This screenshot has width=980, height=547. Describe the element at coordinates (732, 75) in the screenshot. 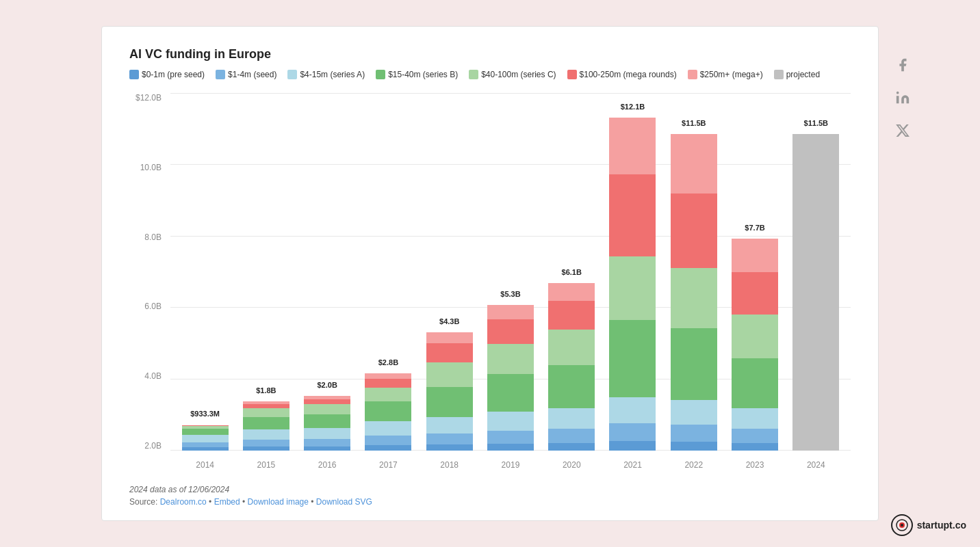

I see `legend-label: $250m+ (mega+)` at that location.